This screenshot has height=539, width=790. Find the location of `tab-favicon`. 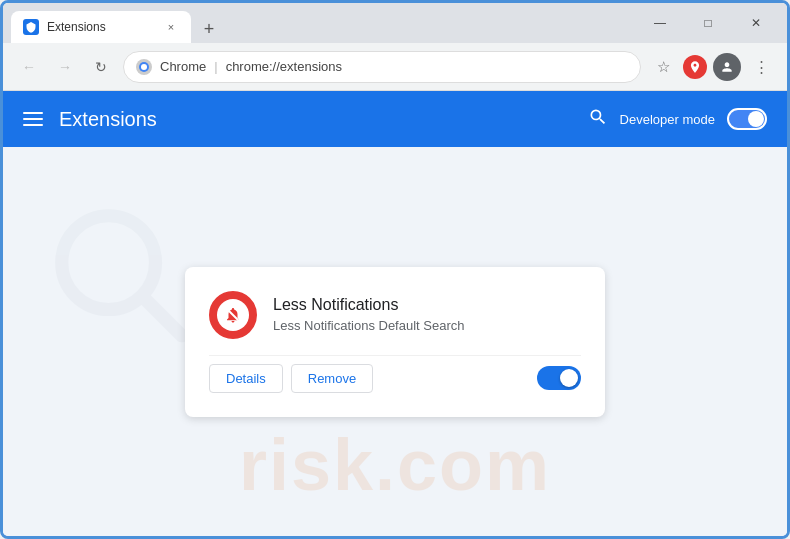

tab-favicon is located at coordinates (31, 27).